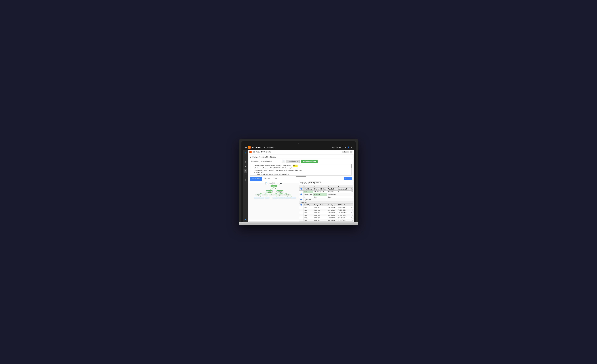 This screenshot has width=597, height=364. What do you see at coordinates (270, 162) in the screenshot?
I see `sample-file-input` at bounding box center [270, 162].